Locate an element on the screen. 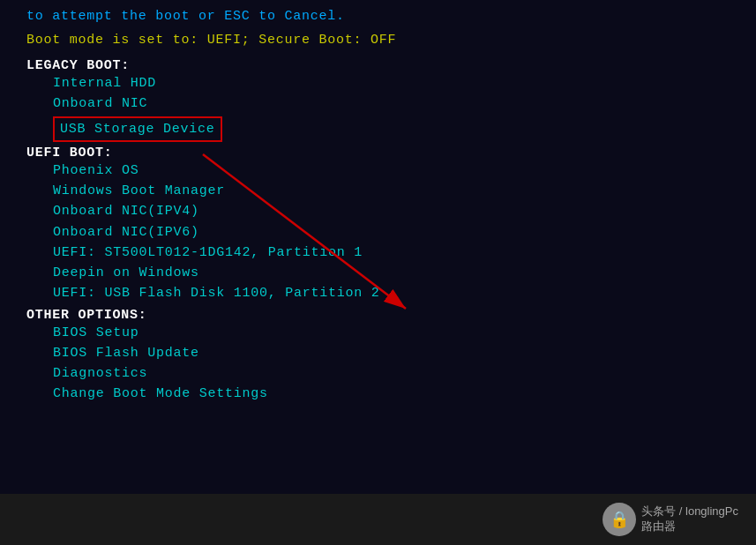  watermark-platform-label: 头条号 / longlingPc is located at coordinates (690, 511).